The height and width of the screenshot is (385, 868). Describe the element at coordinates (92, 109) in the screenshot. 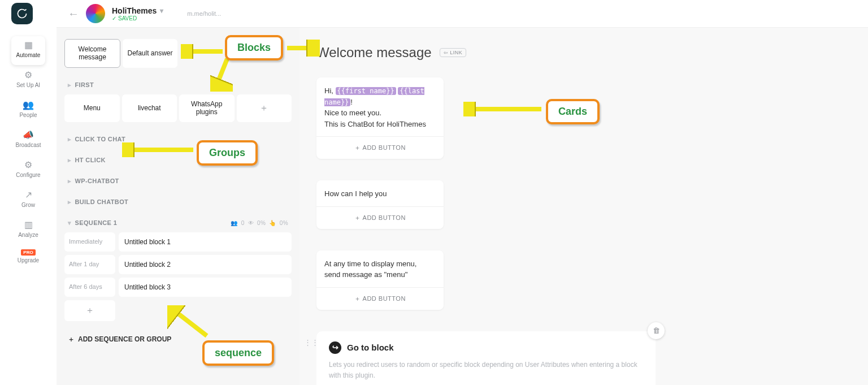

I see `block-menu: Menu` at that location.